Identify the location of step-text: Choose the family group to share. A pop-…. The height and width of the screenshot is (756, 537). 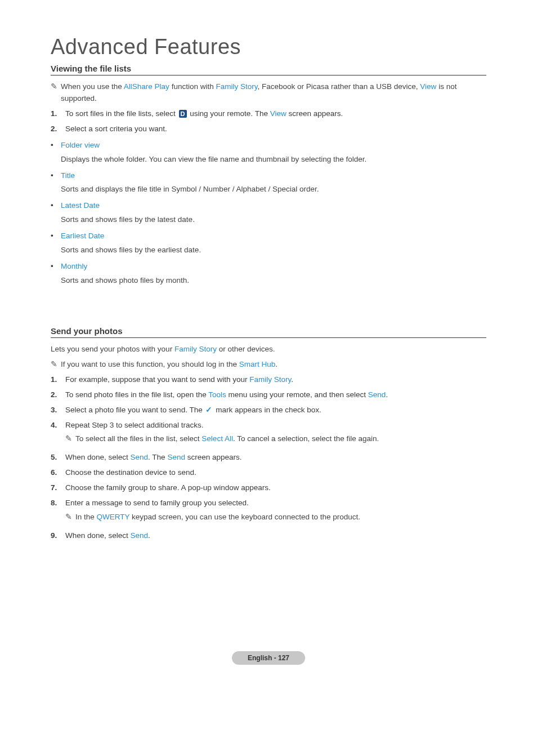
(276, 488).